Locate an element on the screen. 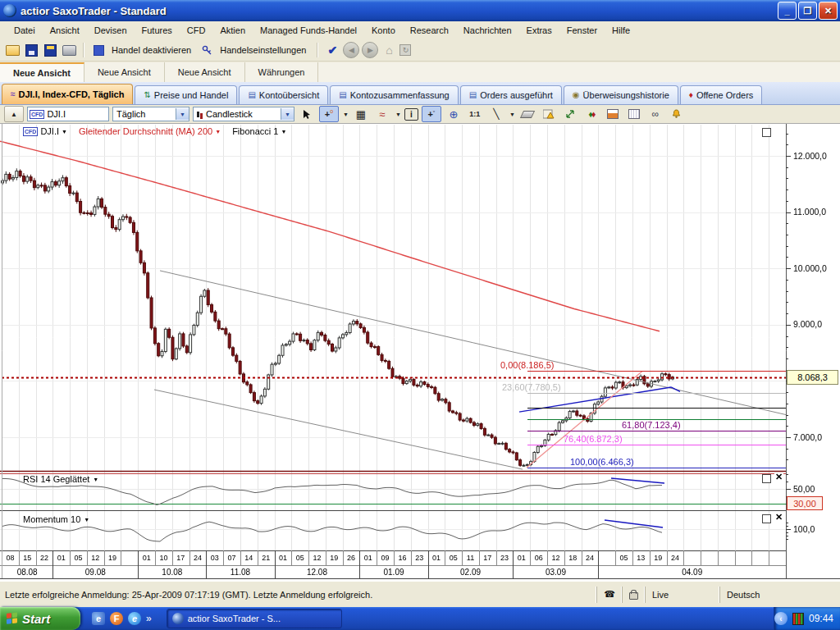 The image size is (840, 630). chart-alert-icon is located at coordinates (549, 114).